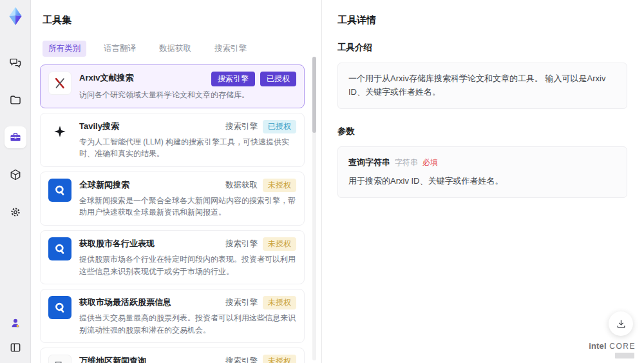 Image resolution: width=644 pixels, height=363 pixels. What do you see at coordinates (60, 358) in the screenshot?
I see `building-icon` at bounding box center [60, 358].